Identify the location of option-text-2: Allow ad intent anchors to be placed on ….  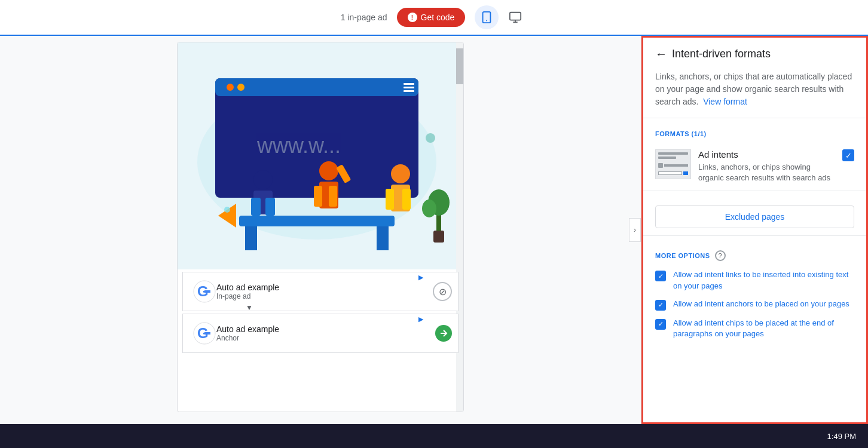
(762, 304).